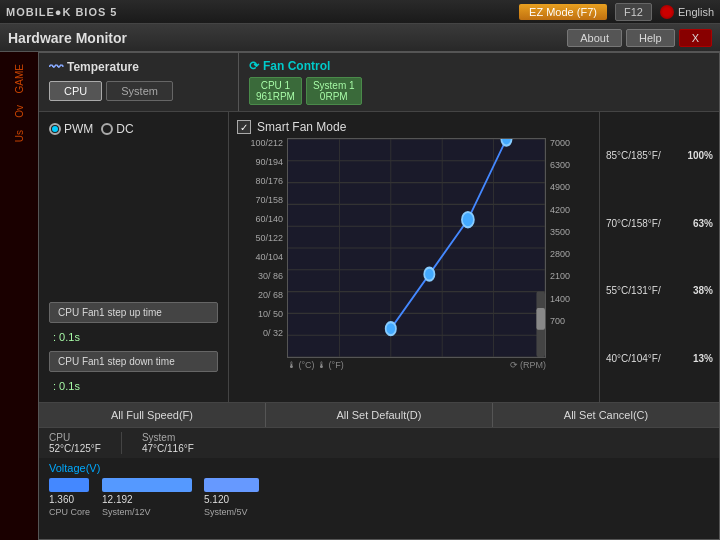 This screenshot has width=720, height=540. I want to click on status-bar: CPU 52°C/125°F System 47°C/116°F, so click(379, 442).